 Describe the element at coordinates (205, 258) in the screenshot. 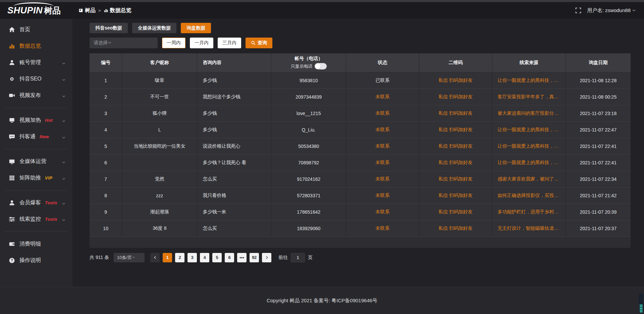

I see `page-button-4: 4` at that location.